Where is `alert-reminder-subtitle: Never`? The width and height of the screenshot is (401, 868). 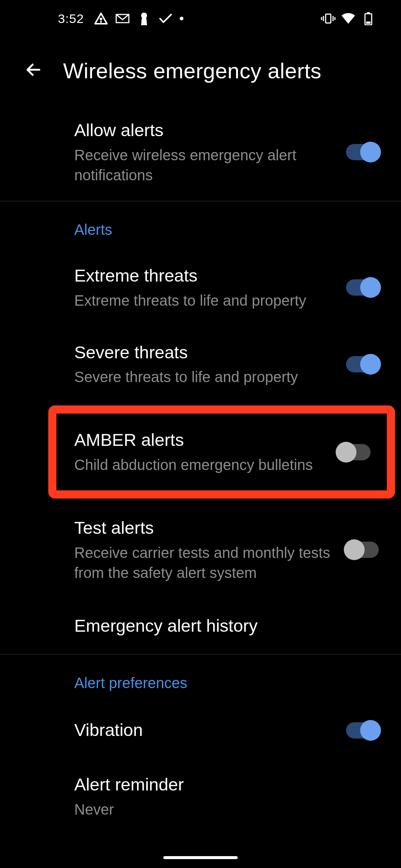 alert-reminder-subtitle: Never is located at coordinates (221, 809).